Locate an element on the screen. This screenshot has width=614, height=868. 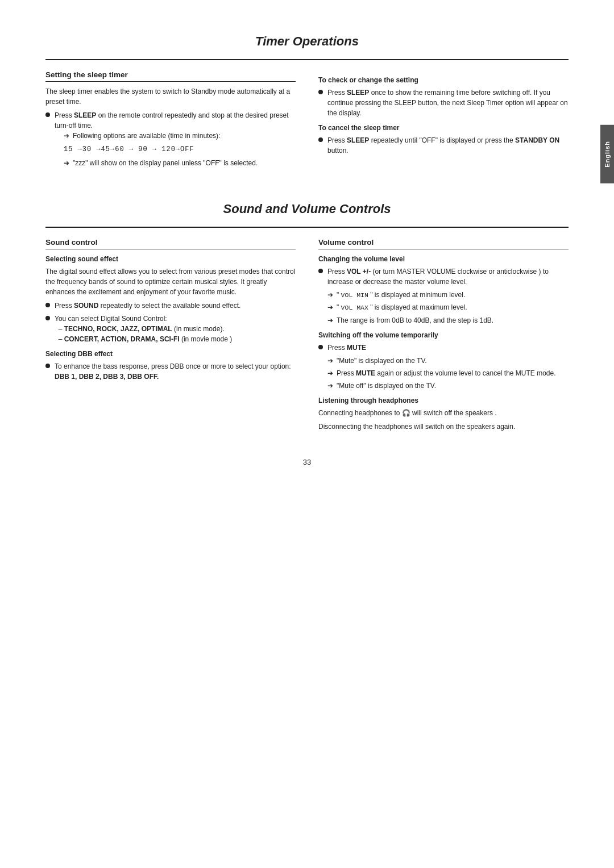
arrow-options-text: Following options are available (time in… is located at coordinates (147, 136).